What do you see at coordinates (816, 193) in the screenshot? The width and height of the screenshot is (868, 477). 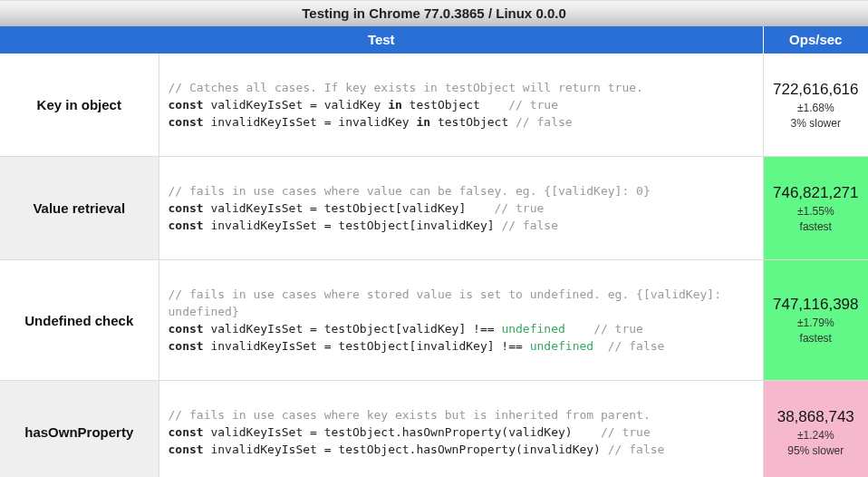 I see `ops-value: 746,821,271` at bounding box center [816, 193].